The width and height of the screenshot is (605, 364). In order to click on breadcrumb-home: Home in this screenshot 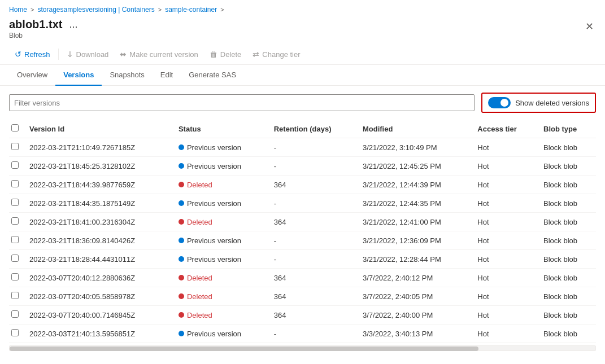, I will do `click(18, 10)`.